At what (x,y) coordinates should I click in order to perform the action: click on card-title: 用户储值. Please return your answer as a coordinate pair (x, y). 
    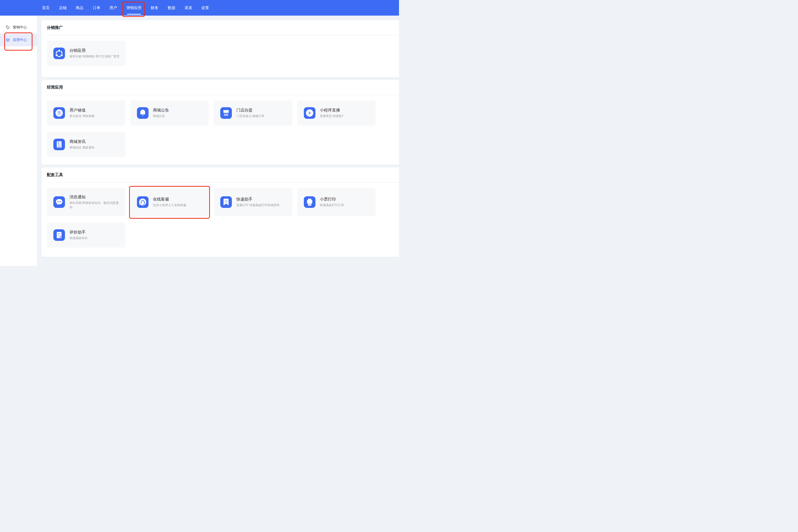
    Looking at the image, I should click on (82, 110).